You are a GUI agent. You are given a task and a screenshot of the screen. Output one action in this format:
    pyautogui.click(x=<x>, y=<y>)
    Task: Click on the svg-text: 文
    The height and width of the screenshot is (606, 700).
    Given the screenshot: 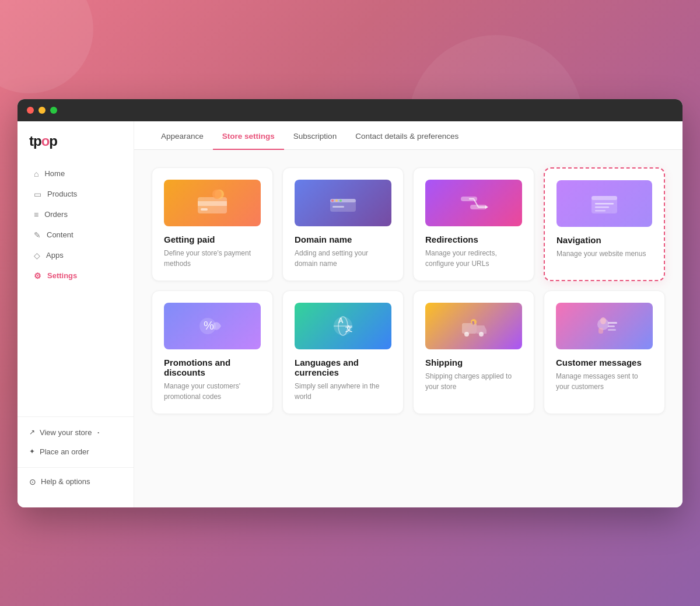 What is the action you would take?
    pyautogui.click(x=349, y=329)
    